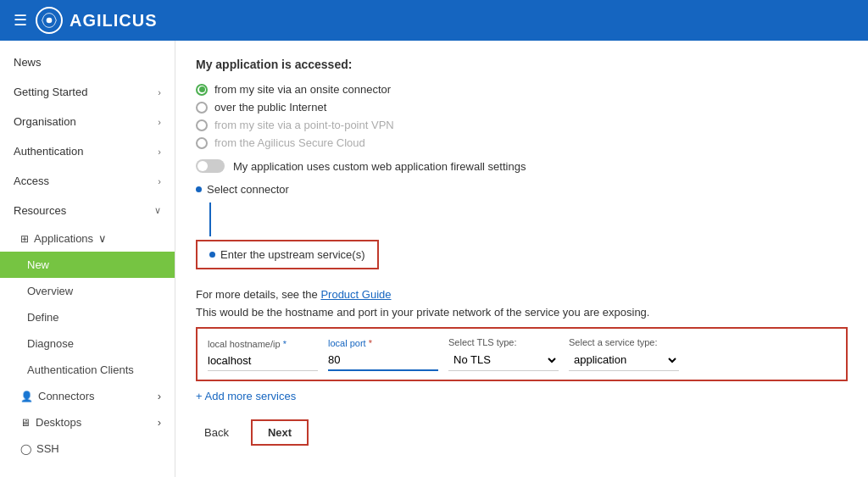  Describe the element at coordinates (81, 369) in the screenshot. I see `sidebar-item-label: Authentication Clients` at that location.